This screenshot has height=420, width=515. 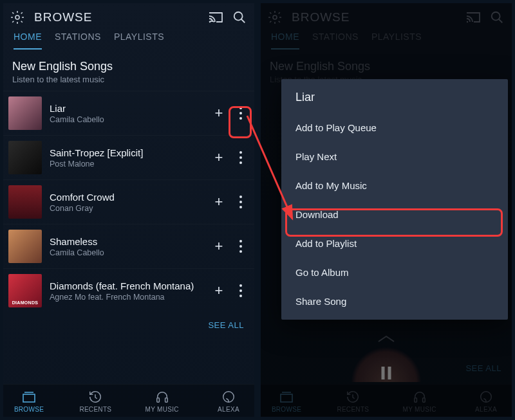 What do you see at coordinates (129, 202) in the screenshot?
I see `song-row: Comfort Crowd Conan Gray +` at bounding box center [129, 202].